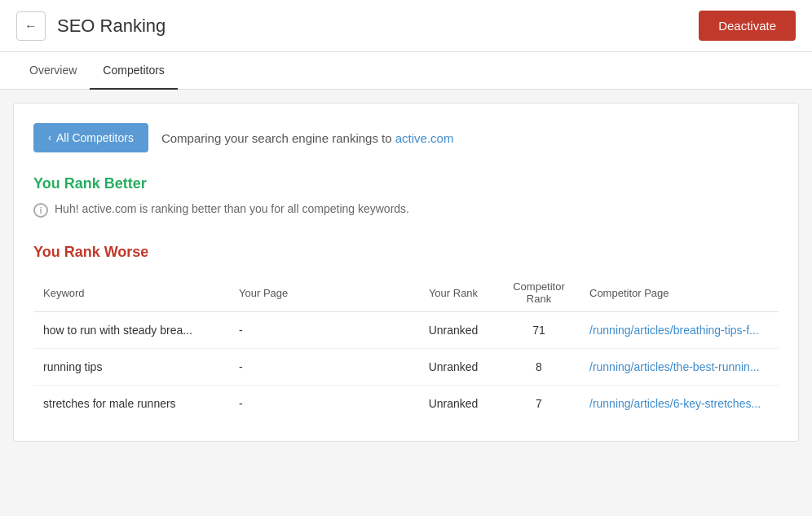  What do you see at coordinates (95, 138) in the screenshot?
I see `all-competitors-label: All Competitors` at bounding box center [95, 138].